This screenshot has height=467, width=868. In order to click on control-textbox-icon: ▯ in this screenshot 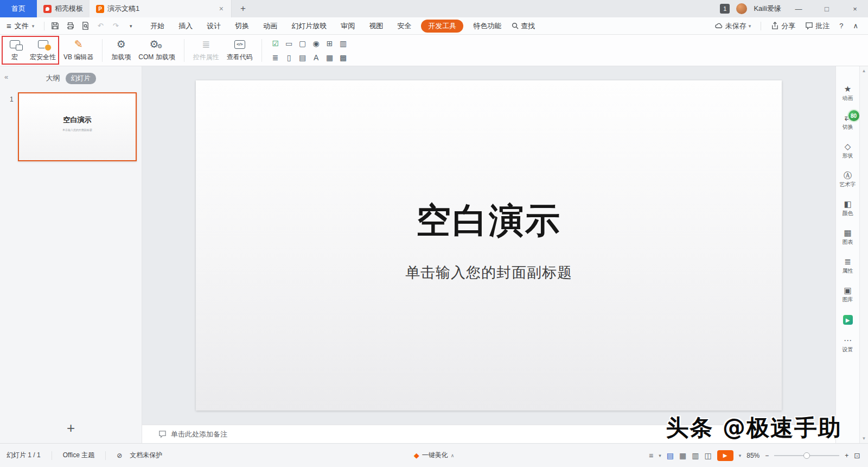, I will do `click(289, 58)`.